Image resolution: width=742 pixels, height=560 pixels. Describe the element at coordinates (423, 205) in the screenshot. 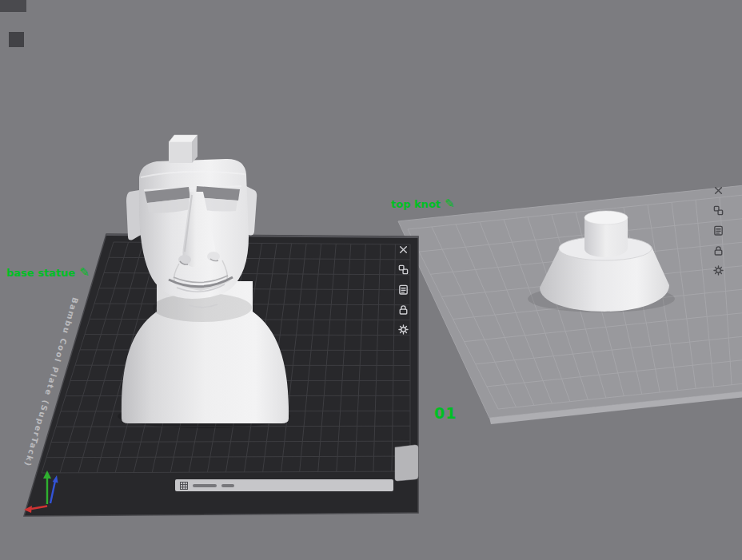

I see `plate-name-top-knot: top knot ✎` at that location.